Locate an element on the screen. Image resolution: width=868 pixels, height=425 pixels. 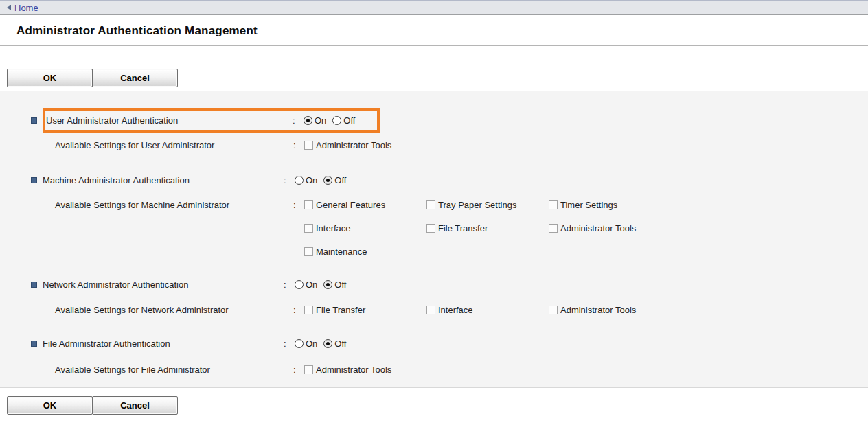
checkbox-net-interface is located at coordinates (431, 310).